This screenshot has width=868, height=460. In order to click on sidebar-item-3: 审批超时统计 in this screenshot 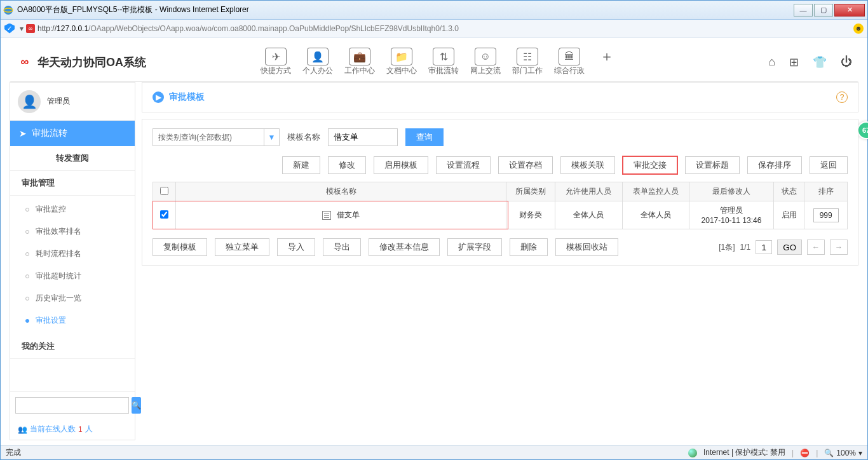, I will do `click(72, 276)`.